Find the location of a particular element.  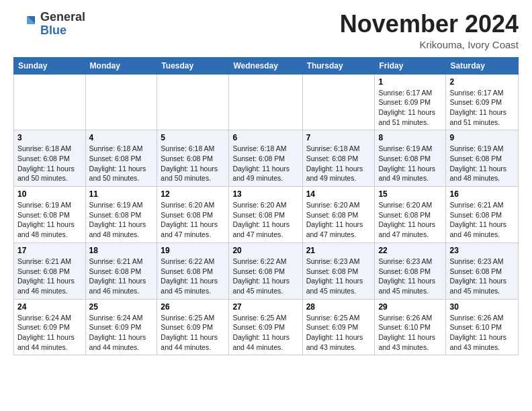

day-number: 30 is located at coordinates (482, 307).